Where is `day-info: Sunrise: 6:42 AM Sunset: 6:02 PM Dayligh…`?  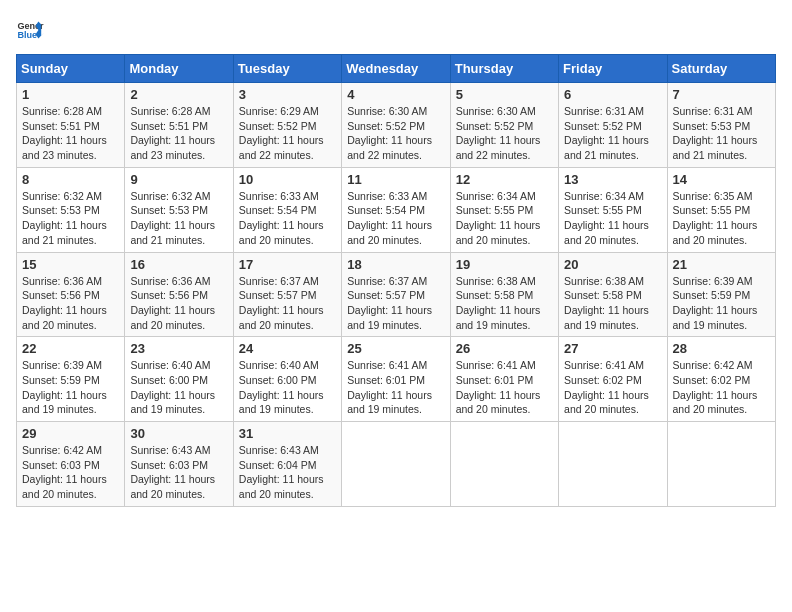
day-info: Sunrise: 6:42 AM Sunset: 6:02 PM Dayligh… is located at coordinates (716, 387).